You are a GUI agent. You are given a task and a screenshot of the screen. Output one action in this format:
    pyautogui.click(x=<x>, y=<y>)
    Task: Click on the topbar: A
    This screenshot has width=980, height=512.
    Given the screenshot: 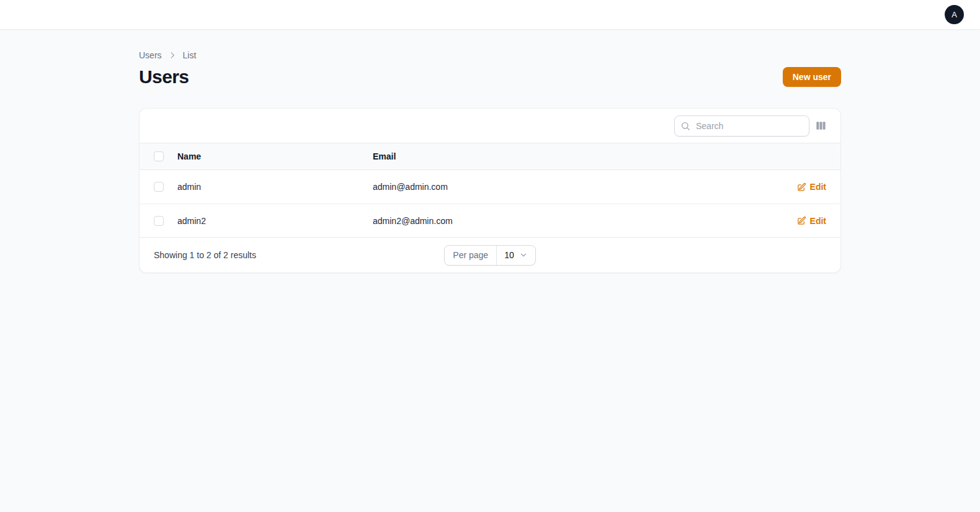 What is the action you would take?
    pyautogui.click(x=490, y=15)
    